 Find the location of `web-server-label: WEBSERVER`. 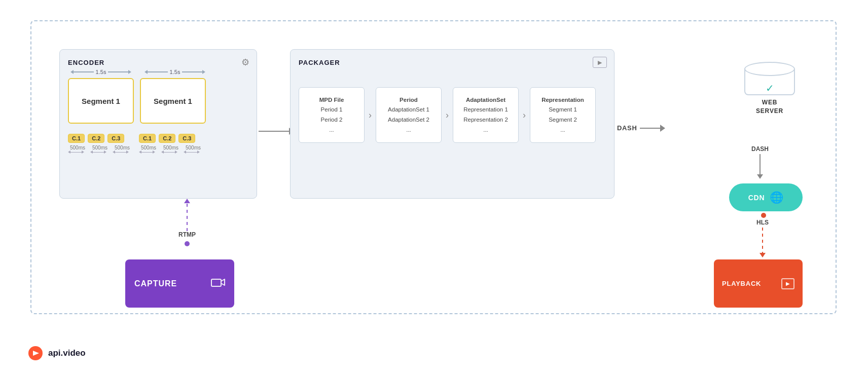

web-server-label: WEBSERVER is located at coordinates (770, 107).